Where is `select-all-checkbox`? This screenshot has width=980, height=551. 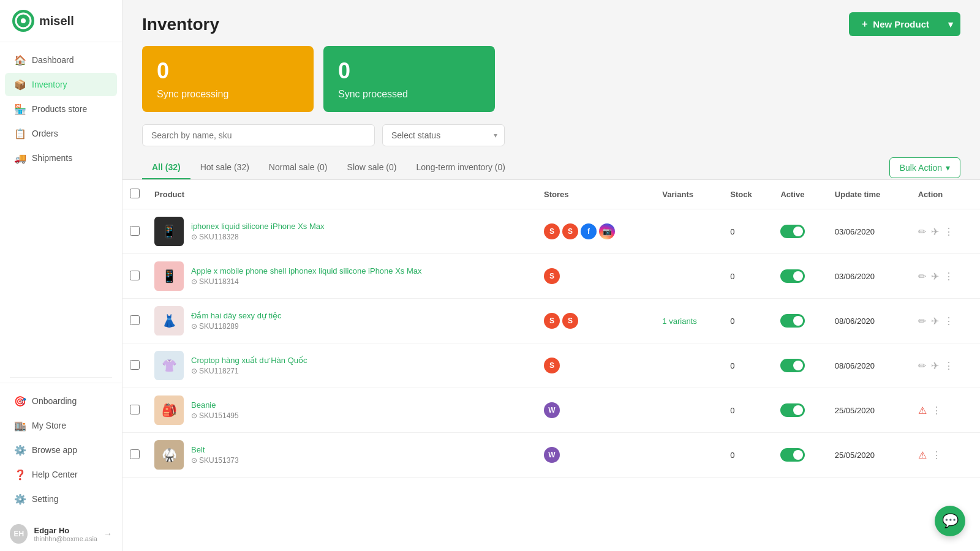 select-all-checkbox is located at coordinates (135, 193).